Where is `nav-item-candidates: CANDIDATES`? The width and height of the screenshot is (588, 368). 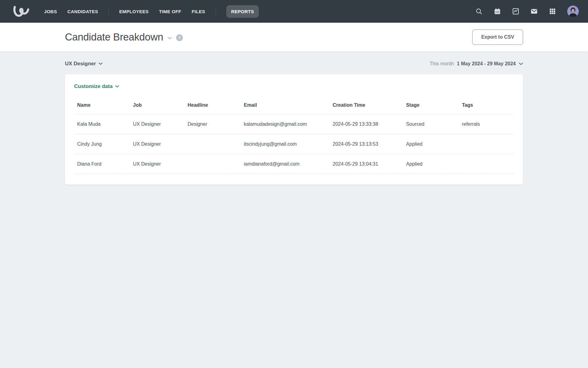
nav-item-candidates: CANDIDATES is located at coordinates (83, 12).